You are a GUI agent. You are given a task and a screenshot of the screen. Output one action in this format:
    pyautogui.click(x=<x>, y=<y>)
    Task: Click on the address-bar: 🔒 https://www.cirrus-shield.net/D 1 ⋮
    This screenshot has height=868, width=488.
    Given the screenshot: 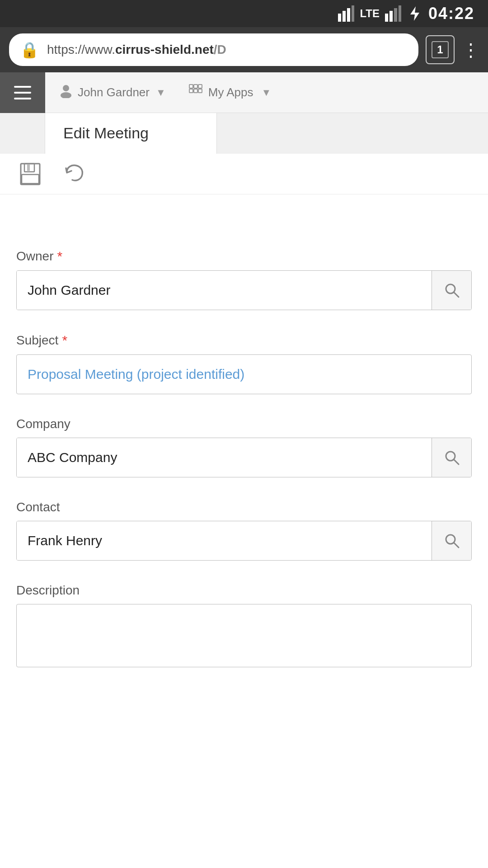 What is the action you would take?
    pyautogui.click(x=244, y=50)
    